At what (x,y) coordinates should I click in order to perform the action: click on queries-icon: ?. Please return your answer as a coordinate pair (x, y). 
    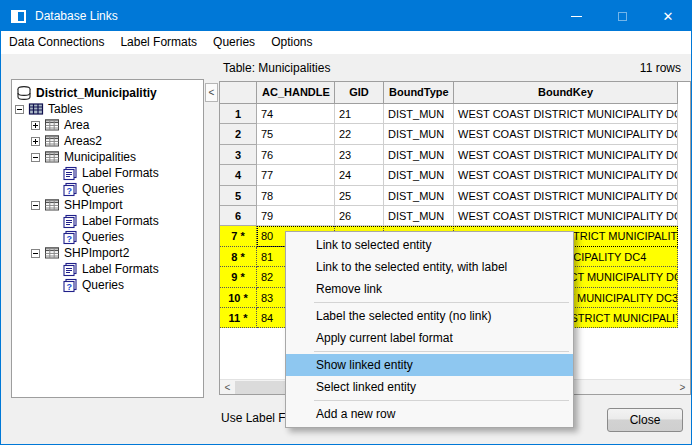
    Looking at the image, I should click on (70, 237).